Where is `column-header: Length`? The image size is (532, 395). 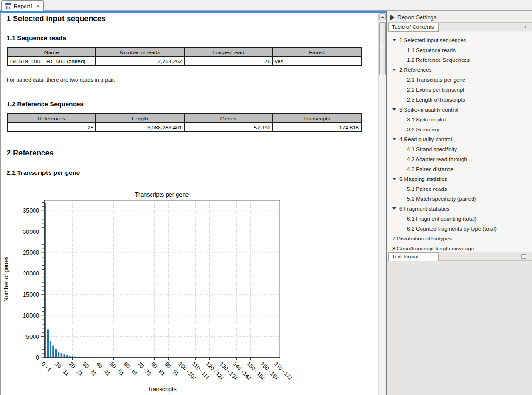
column-header: Length is located at coordinates (140, 118).